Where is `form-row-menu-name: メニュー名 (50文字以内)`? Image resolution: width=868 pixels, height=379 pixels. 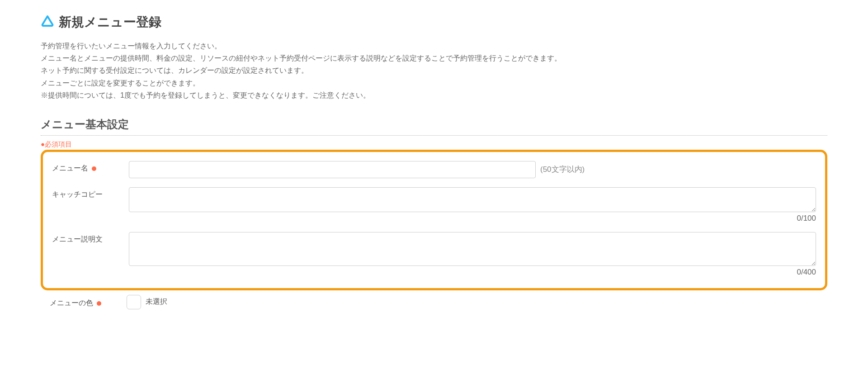 form-row-menu-name: メニュー名 (50文字以内) is located at coordinates (434, 170).